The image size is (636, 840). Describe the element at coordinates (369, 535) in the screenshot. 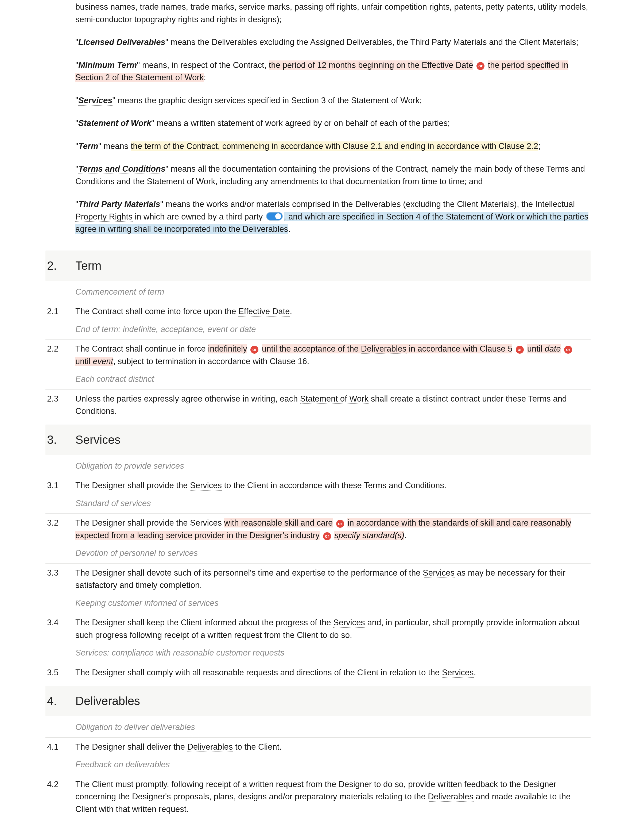

I see `fill-standard: specify standard(s)` at that location.